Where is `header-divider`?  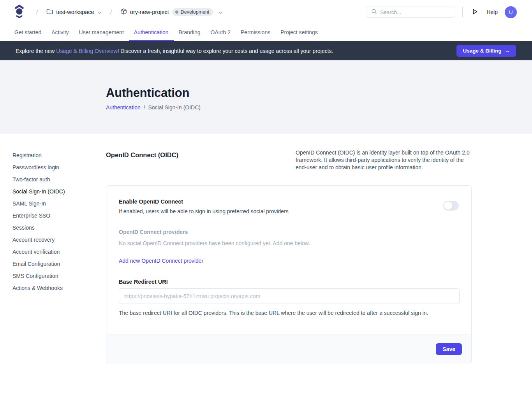 header-divider is located at coordinates (463, 12).